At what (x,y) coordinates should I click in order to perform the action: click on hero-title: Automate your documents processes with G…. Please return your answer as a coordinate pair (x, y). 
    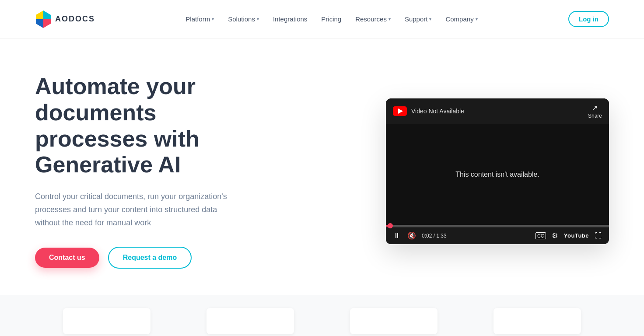
    Looking at the image, I should click on (149, 126).